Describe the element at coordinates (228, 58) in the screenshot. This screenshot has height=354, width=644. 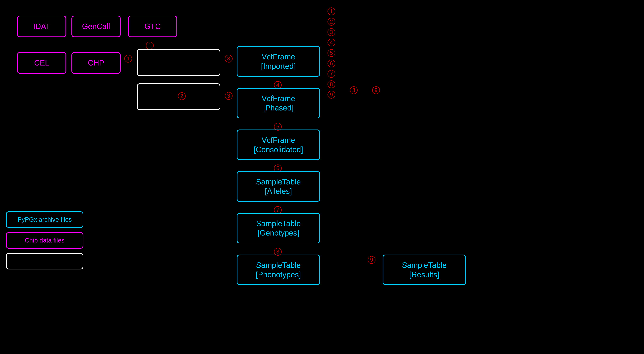
I see `step3-label-box1: 3` at that location.